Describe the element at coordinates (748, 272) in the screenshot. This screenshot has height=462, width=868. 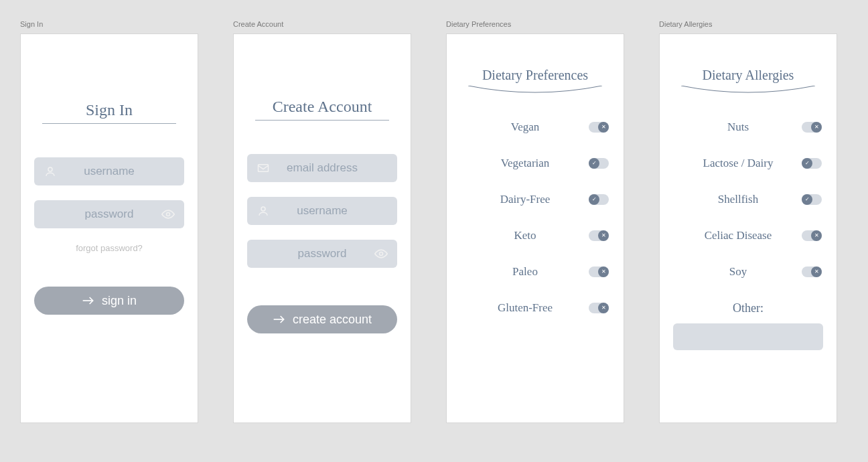
I see `allergy-row: Soy✕` at that location.